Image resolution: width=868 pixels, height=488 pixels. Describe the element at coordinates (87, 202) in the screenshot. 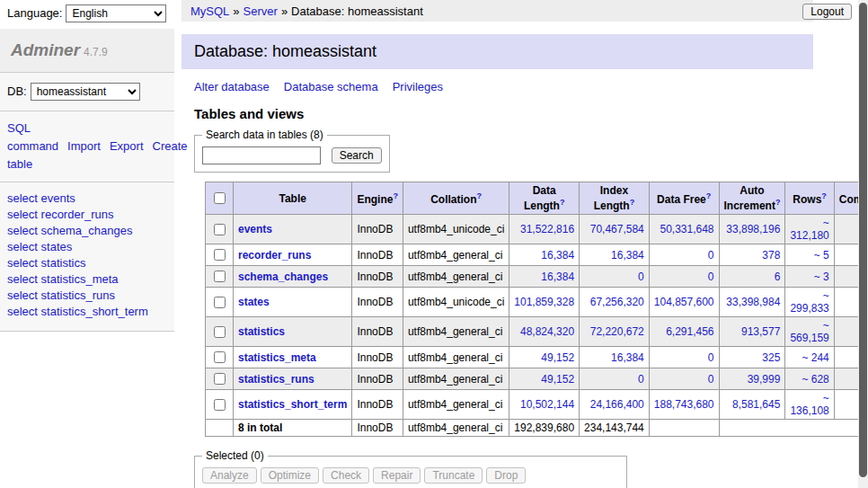

I see `sidebar-body: DB:homeassistant SQL commandImportExport…` at that location.